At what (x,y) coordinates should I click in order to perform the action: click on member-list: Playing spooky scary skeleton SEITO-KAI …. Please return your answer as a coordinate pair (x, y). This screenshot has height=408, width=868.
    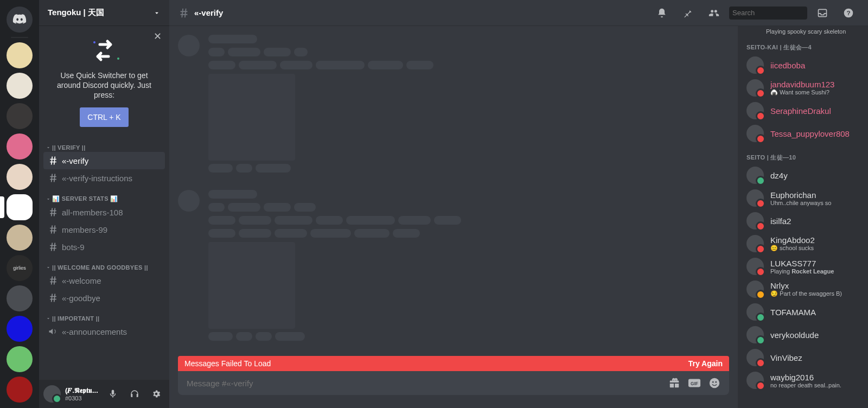
    Looking at the image, I should click on (803, 217).